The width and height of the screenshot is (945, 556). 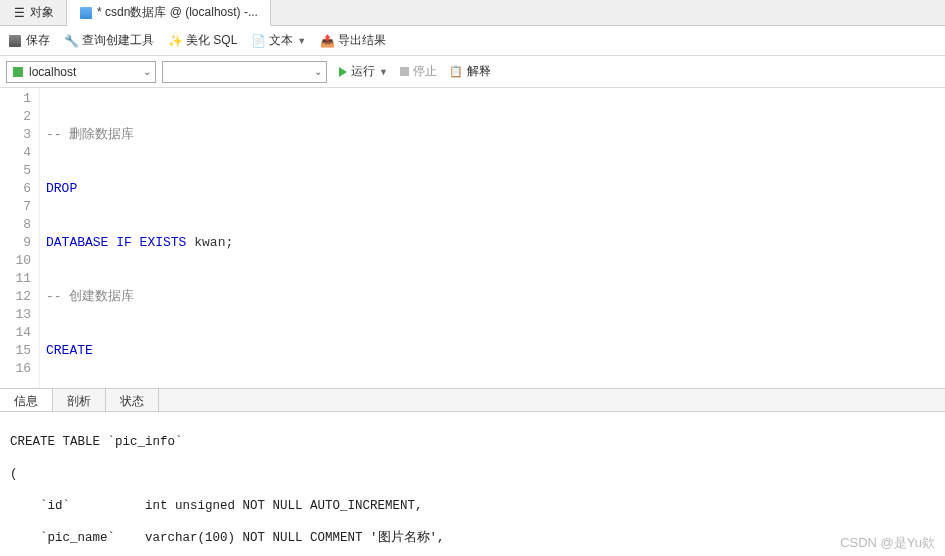 I want to click on run-label: 运行, so click(x=363, y=72).